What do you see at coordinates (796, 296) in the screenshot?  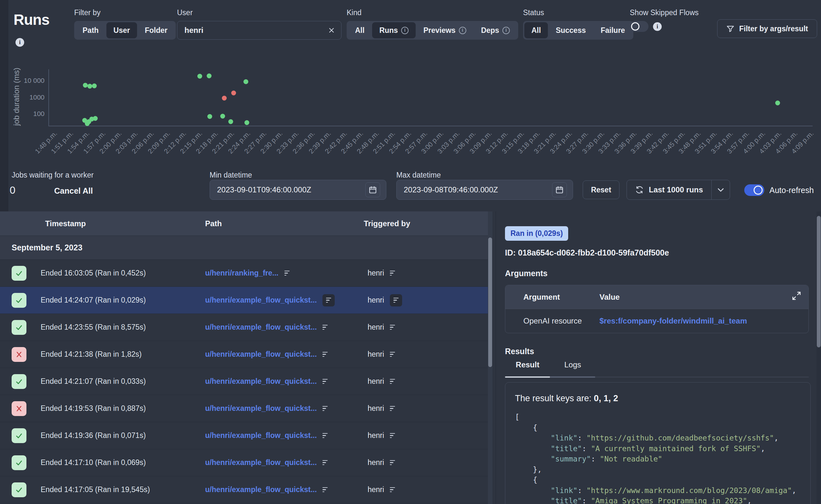 I see `expand-icon` at bounding box center [796, 296].